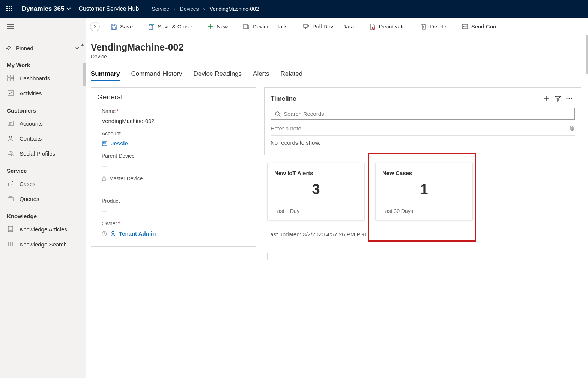  Describe the element at coordinates (173, 206) in the screenshot. I see `field-product: Product ---` at that location.